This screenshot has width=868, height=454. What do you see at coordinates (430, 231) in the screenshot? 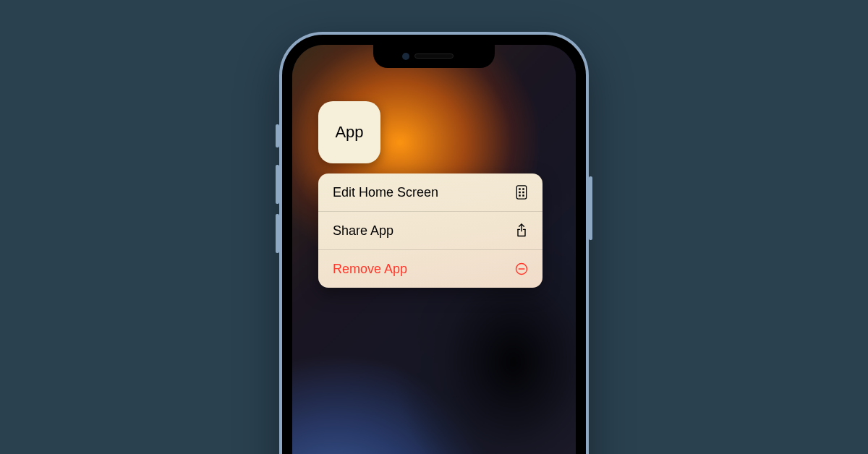
I see `context-menu: Edit Home Screen Sh` at bounding box center [430, 231].